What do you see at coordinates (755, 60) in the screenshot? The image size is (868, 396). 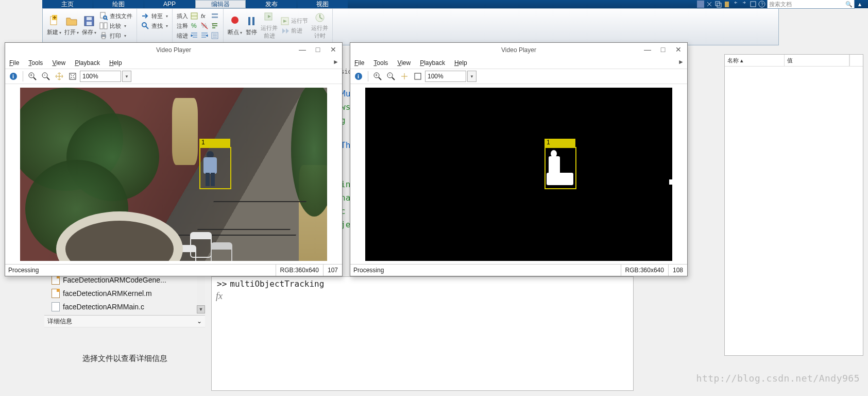 I see `workspace-col-name: 名称 ▴` at bounding box center [755, 60].